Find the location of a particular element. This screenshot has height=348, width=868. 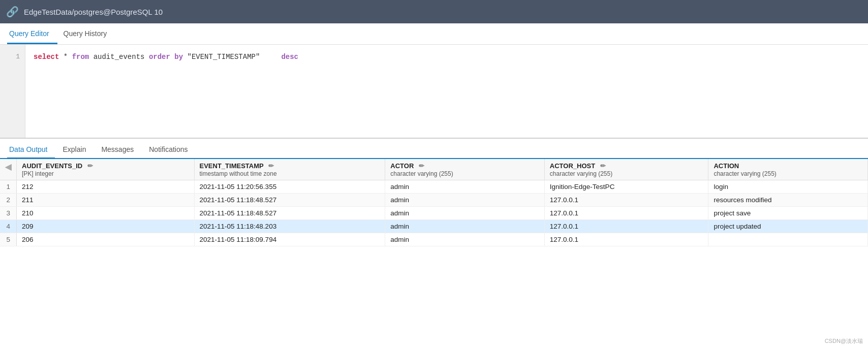

main-tabs-row: Query Editor Query History is located at coordinates (434, 34).